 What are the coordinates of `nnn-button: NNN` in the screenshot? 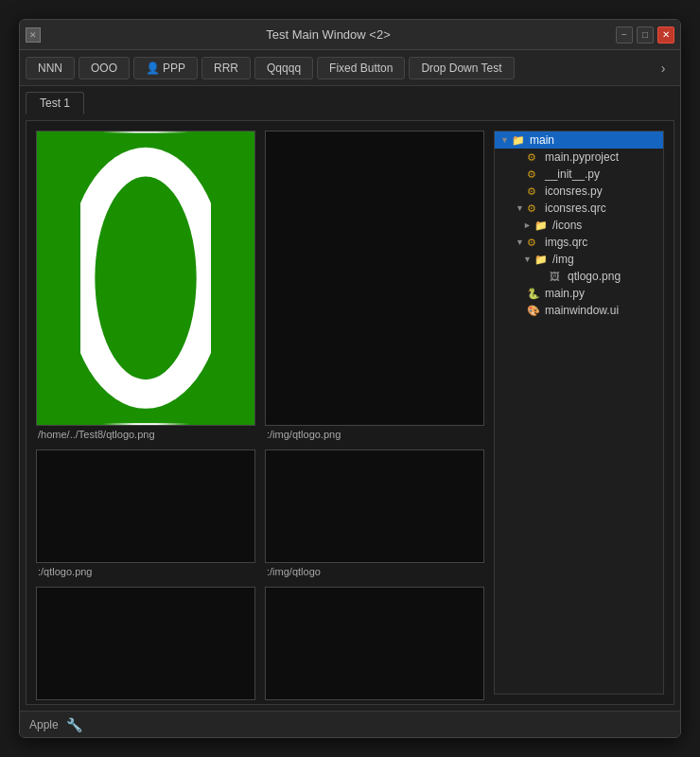 It's located at (50, 68).